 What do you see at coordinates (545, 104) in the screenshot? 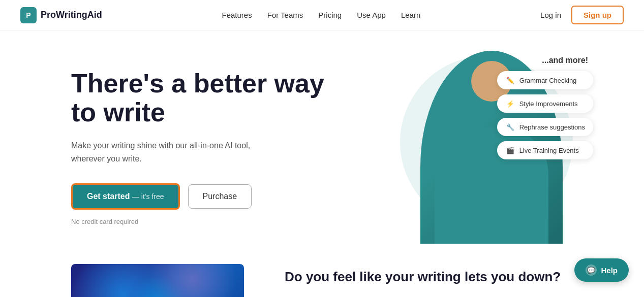
I see `pill-style: ⚡ Style Improvements` at bounding box center [545, 104].